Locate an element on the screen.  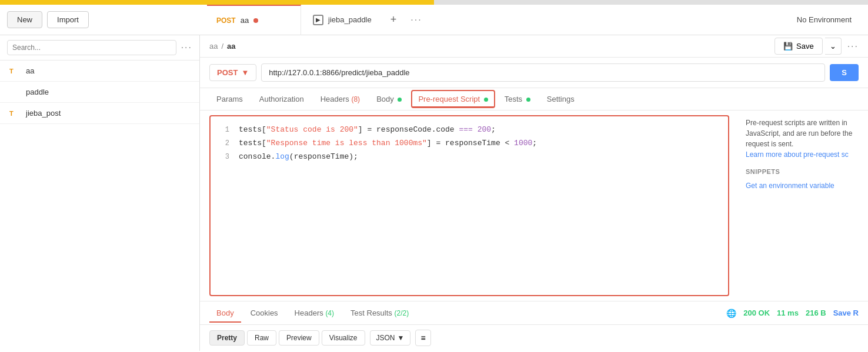
tab-prerequest: Pre-request Script is located at coordinates (453, 99).